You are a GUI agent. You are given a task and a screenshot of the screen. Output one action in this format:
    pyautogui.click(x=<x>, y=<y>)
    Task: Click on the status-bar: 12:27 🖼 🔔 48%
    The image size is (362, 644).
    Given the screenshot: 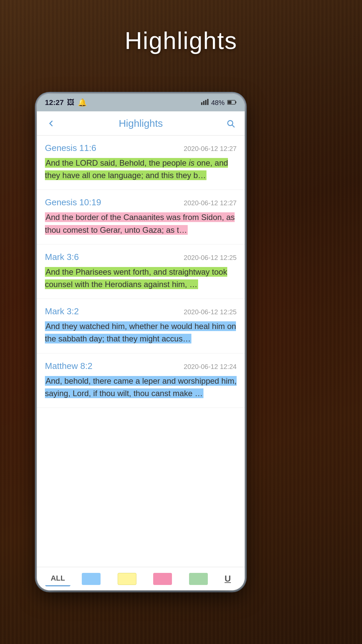 What is the action you would take?
    pyautogui.click(x=141, y=103)
    